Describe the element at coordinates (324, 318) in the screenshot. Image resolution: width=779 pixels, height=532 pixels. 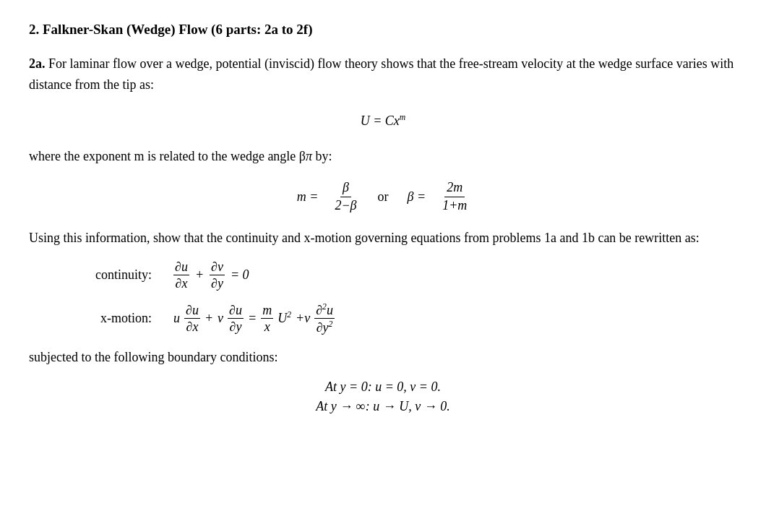
I see `xm-d2u-dy2: ∂2u ∂y2` at that location.